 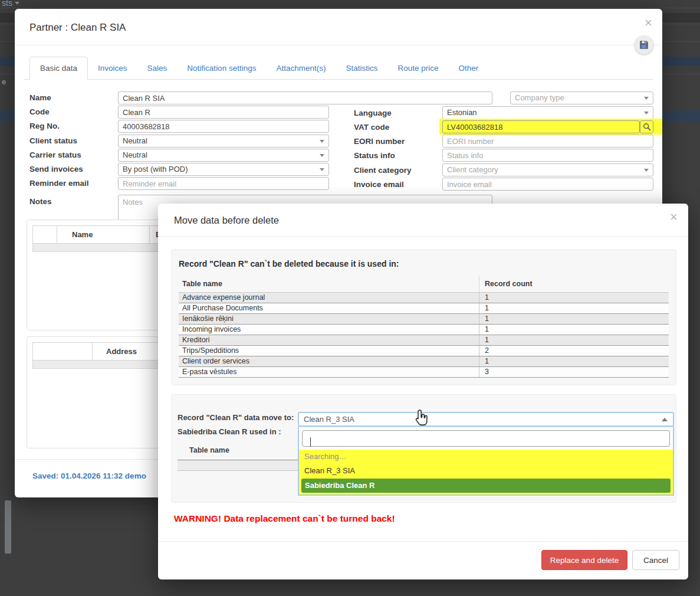 I want to click on partner-tab: Attachment(s), so click(x=301, y=68).